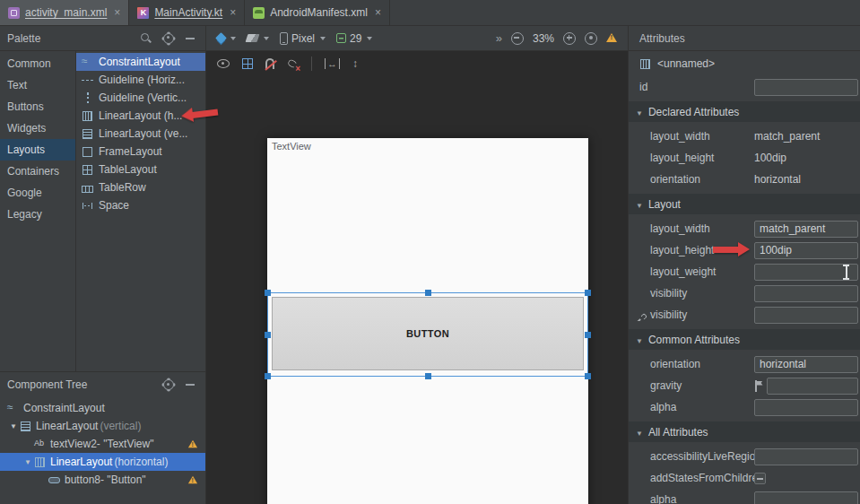  What do you see at coordinates (428, 334) in the screenshot?
I see `canvas-button: BUTTON` at bounding box center [428, 334].